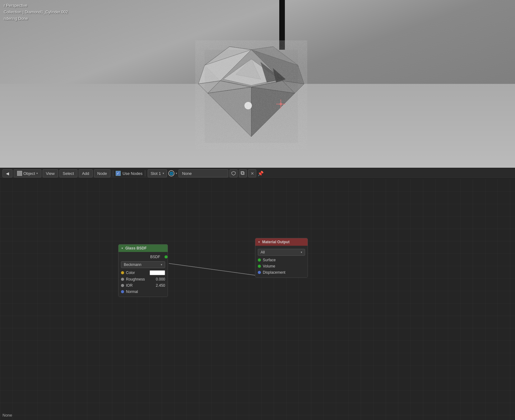 The width and height of the screenshot is (515, 420). What do you see at coordinates (129, 285) in the screenshot?
I see `ior-input-label: IOR` at bounding box center [129, 285].